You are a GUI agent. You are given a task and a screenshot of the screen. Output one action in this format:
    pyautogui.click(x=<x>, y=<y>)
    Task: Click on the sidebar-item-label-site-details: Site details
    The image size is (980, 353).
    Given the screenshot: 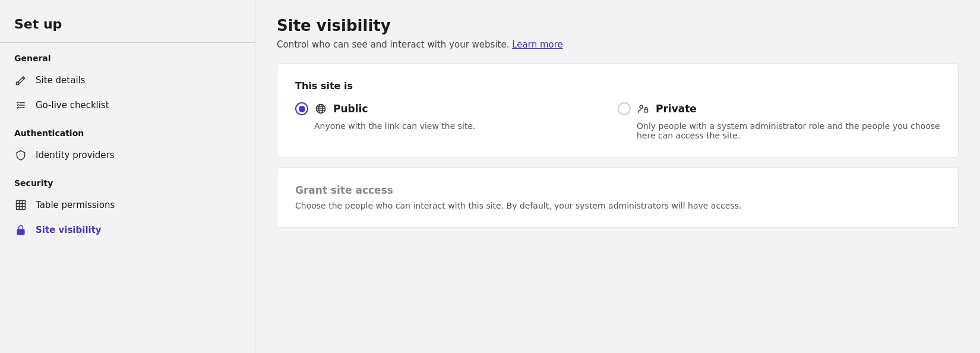 What is the action you would take?
    pyautogui.click(x=61, y=80)
    